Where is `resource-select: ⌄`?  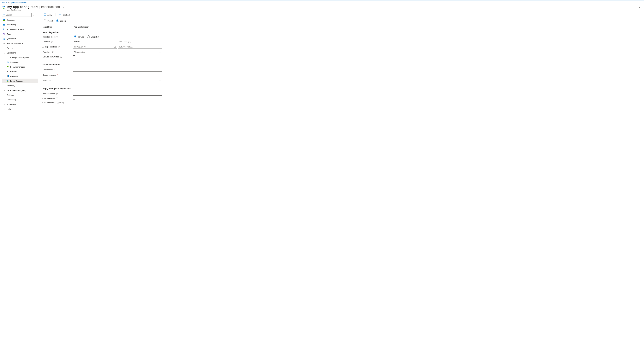 resource-select: ⌄ is located at coordinates (118, 80).